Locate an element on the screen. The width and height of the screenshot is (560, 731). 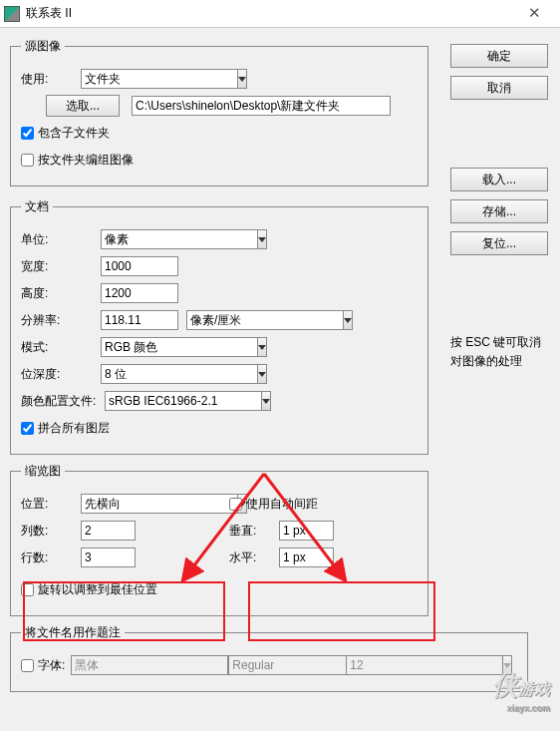
font-select is located at coordinates (145, 665).